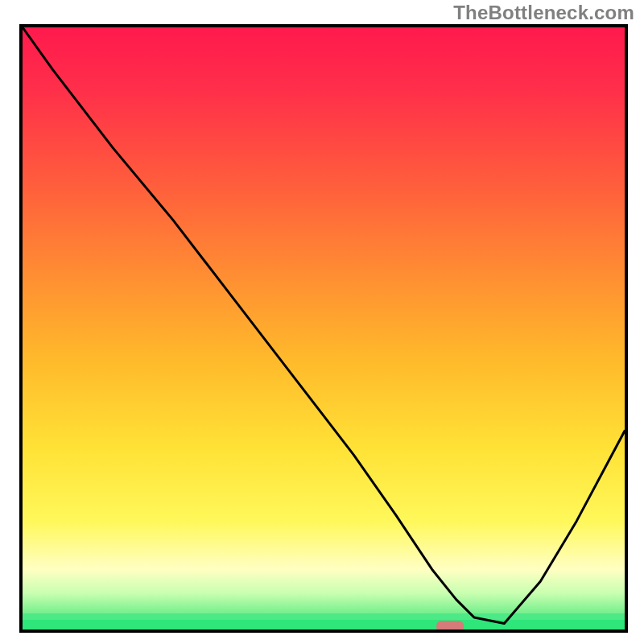 Image resolution: width=644 pixels, height=644 pixels. Describe the element at coordinates (450, 625) in the screenshot. I see `optimal-marker` at that location.